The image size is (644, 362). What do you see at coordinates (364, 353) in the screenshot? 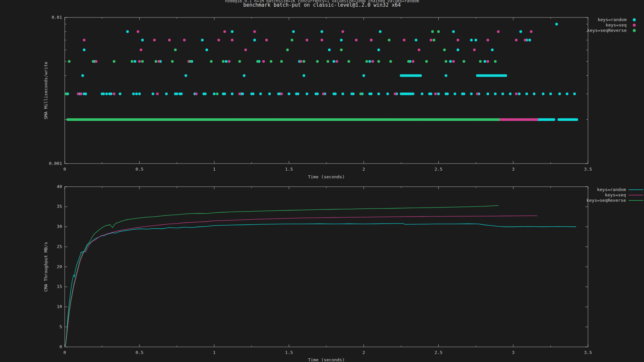
I see `x-tick-label: 2` at bounding box center [364, 353].